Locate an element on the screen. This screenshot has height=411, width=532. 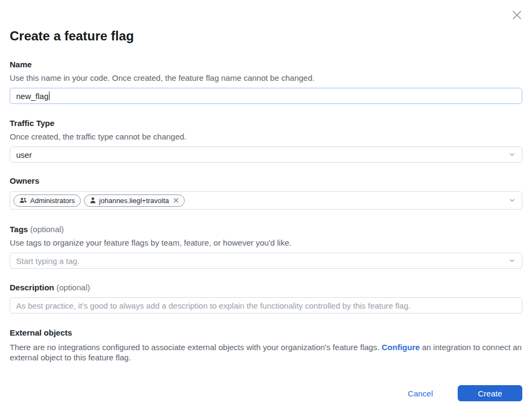
name-section: Name Use this name in your code. Once cr… is located at coordinates (266, 82).